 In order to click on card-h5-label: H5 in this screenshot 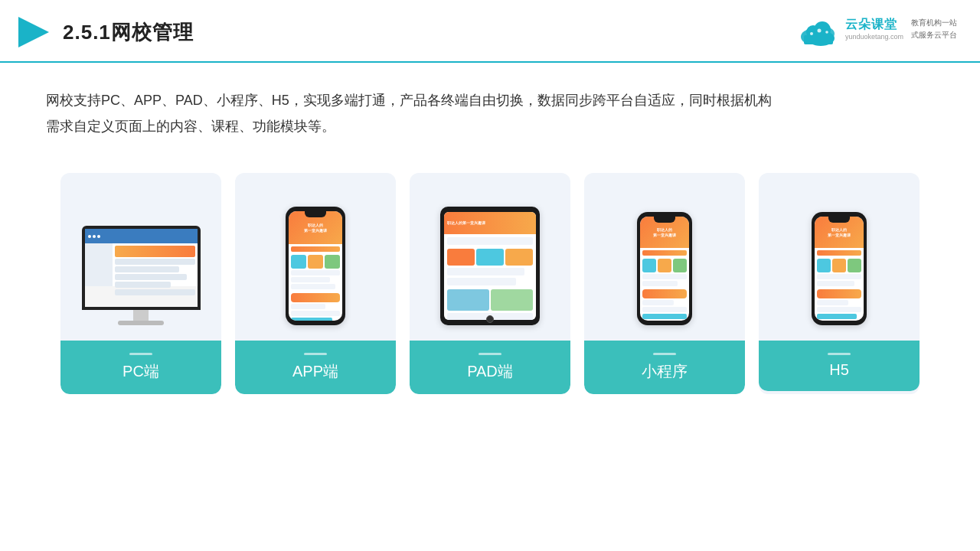, I will do `click(839, 366)`.